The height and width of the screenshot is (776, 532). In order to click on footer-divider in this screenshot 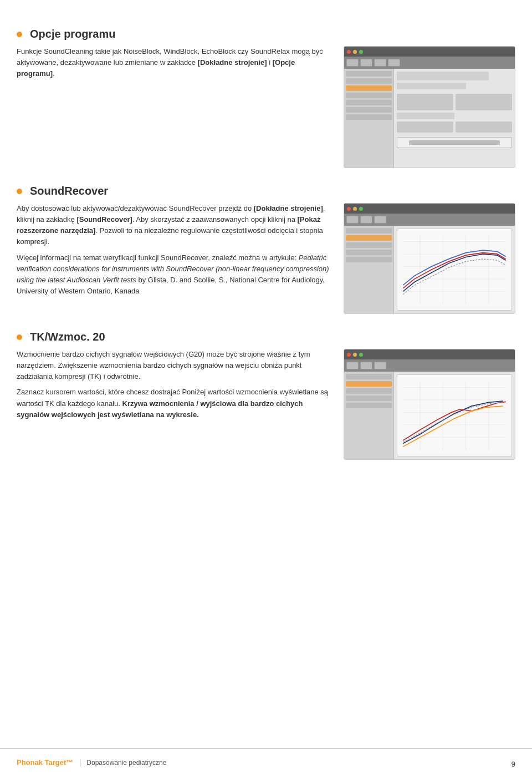, I will do `click(80, 763)`.